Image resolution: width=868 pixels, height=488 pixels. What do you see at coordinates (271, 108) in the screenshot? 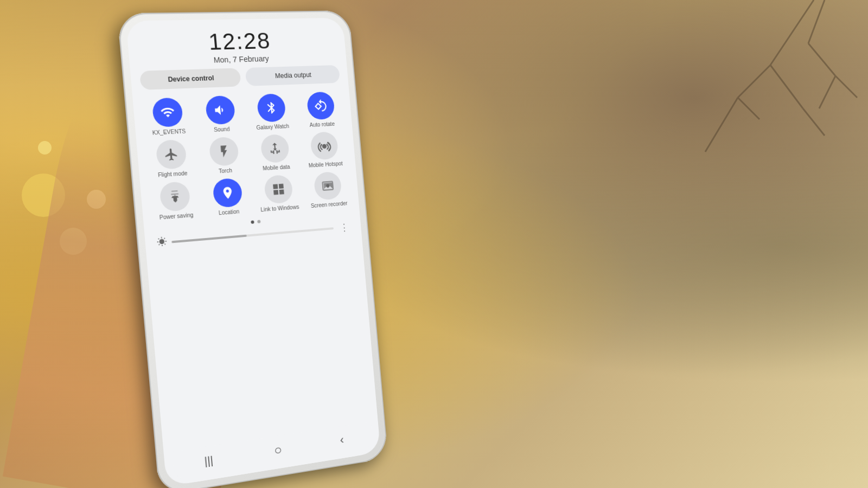
I see `bluetooth-icon` at bounding box center [271, 108].